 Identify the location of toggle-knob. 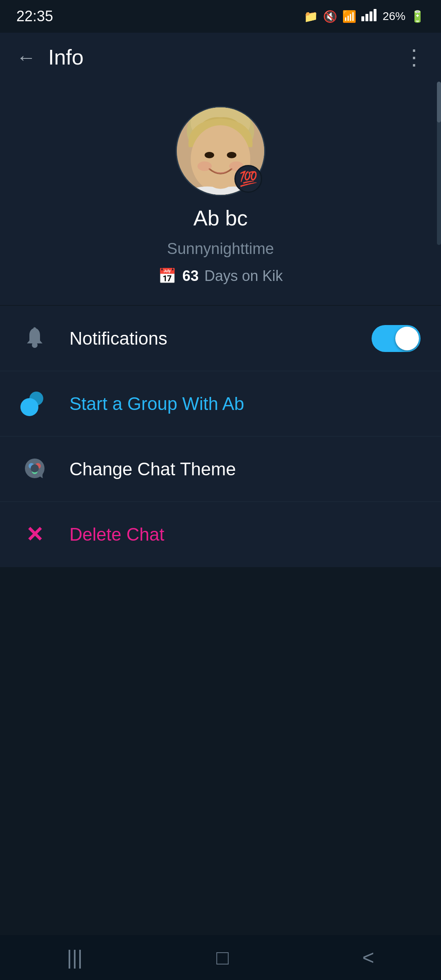
(407, 339).